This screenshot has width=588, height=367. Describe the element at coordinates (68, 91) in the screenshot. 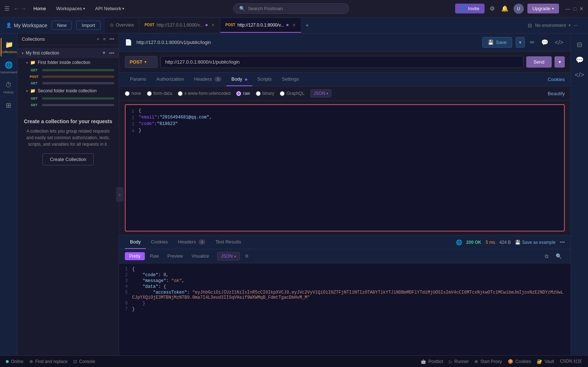

I see `folder-2: ▾ 📁 Second folder inside collection` at that location.